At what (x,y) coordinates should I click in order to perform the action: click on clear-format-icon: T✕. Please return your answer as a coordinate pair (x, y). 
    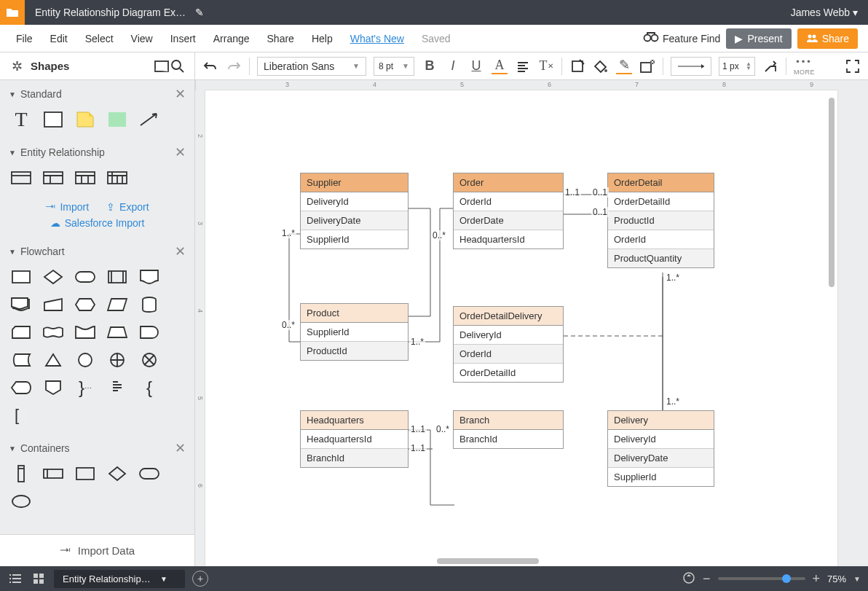
    Looking at the image, I should click on (546, 66).